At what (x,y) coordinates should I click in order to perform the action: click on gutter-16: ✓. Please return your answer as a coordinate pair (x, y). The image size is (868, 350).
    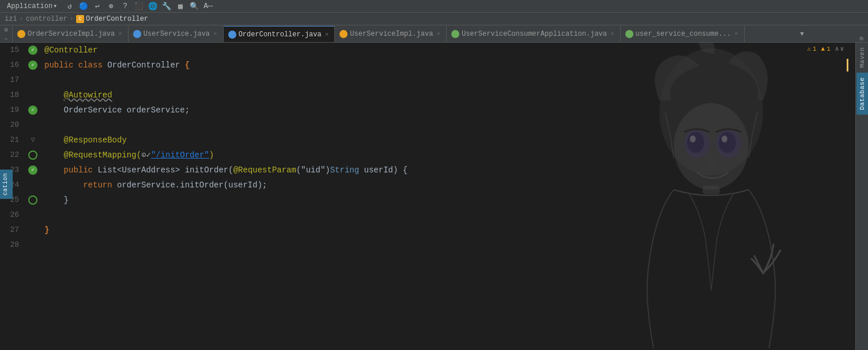
    Looking at the image, I should click on (33, 65).